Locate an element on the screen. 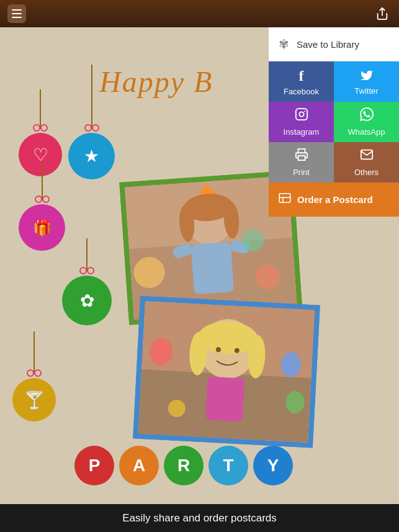 The image size is (399, 532). print-button: Print is located at coordinates (302, 163).